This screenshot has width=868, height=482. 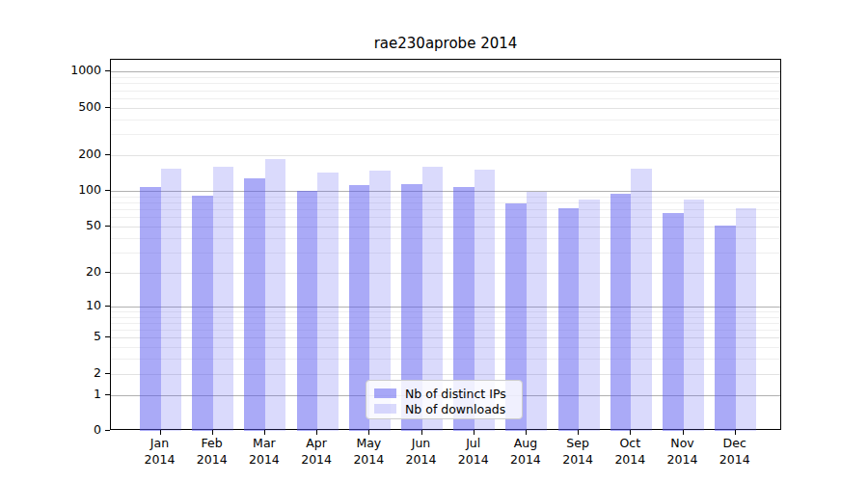 I want to click on chart-title: rae230aprobe 2014, so click(x=446, y=43).